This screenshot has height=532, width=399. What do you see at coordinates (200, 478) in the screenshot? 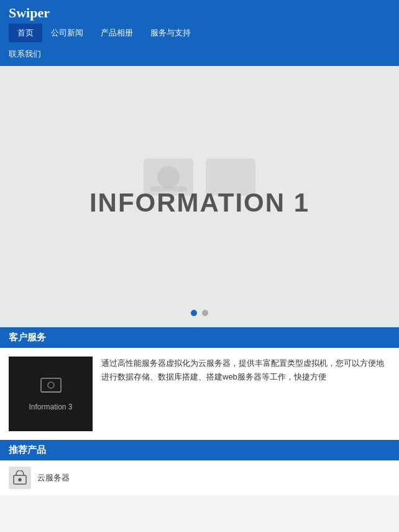
I see `recommended-section: 云服务器` at bounding box center [200, 478].